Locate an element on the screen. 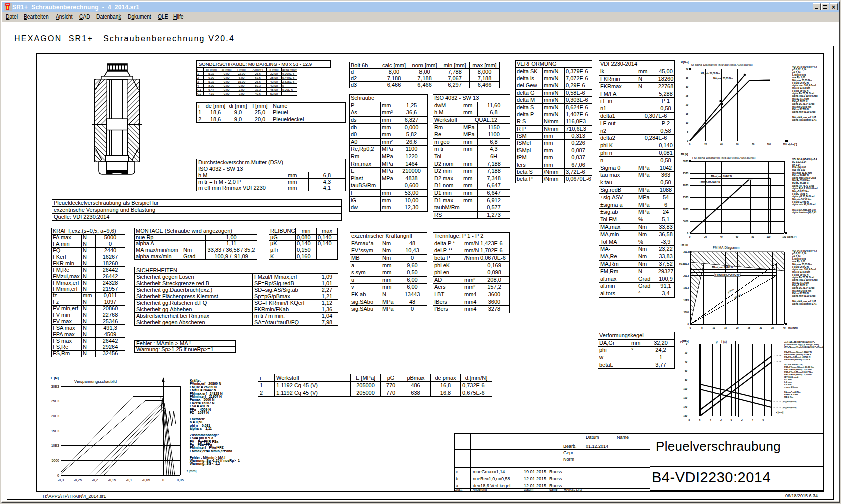  svg-text: FB+FKerf,(Mmax) 25752 N is located at coordinates (797, 359).